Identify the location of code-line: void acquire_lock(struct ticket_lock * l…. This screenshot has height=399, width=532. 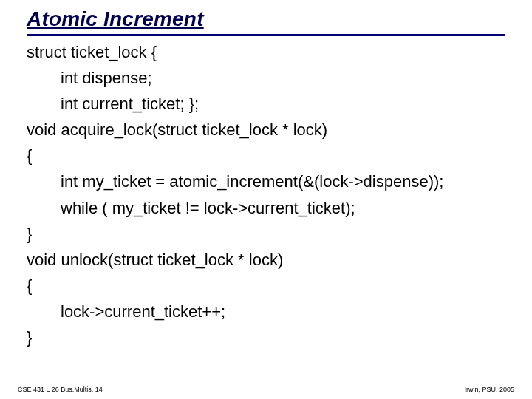
(266, 130).